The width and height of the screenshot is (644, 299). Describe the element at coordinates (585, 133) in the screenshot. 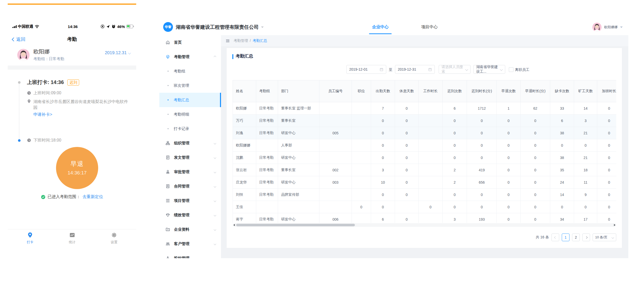

I see `cell: 21` at that location.